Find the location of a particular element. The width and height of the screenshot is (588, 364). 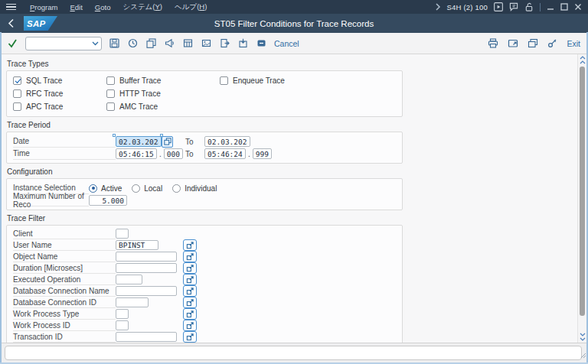

date-label: Date is located at coordinates (64, 141).